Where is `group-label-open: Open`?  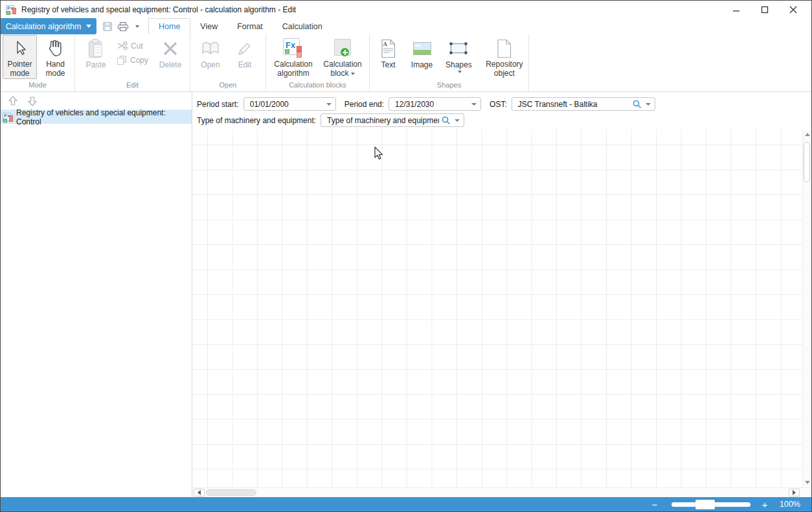 group-label-open: Open is located at coordinates (228, 86).